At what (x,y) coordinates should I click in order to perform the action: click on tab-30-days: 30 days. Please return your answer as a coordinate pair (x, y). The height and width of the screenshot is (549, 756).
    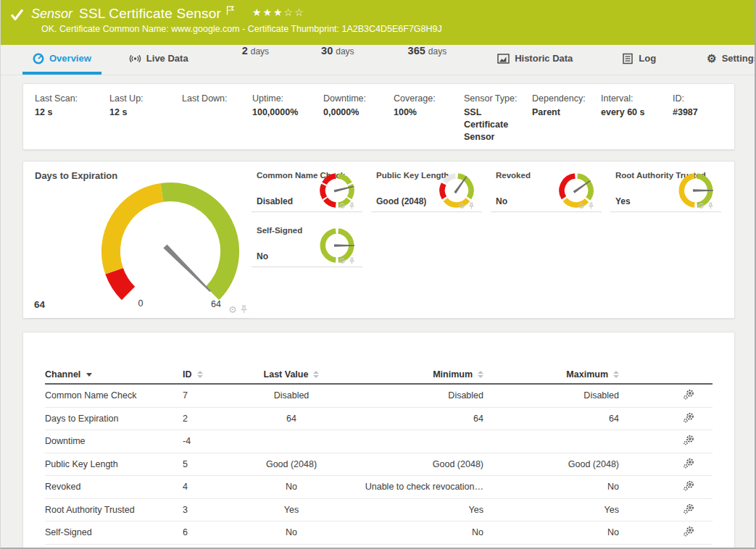
    Looking at the image, I should click on (338, 59).